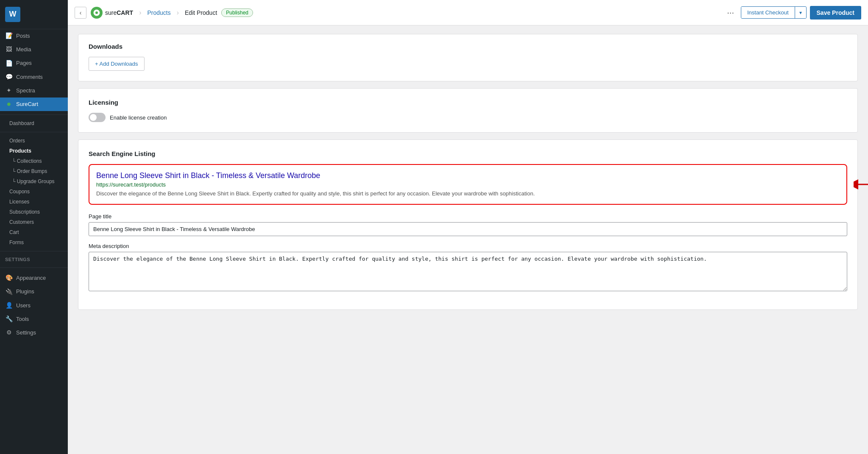 The image size is (868, 454). I want to click on sidebar-item-cart: Cart, so click(34, 232).